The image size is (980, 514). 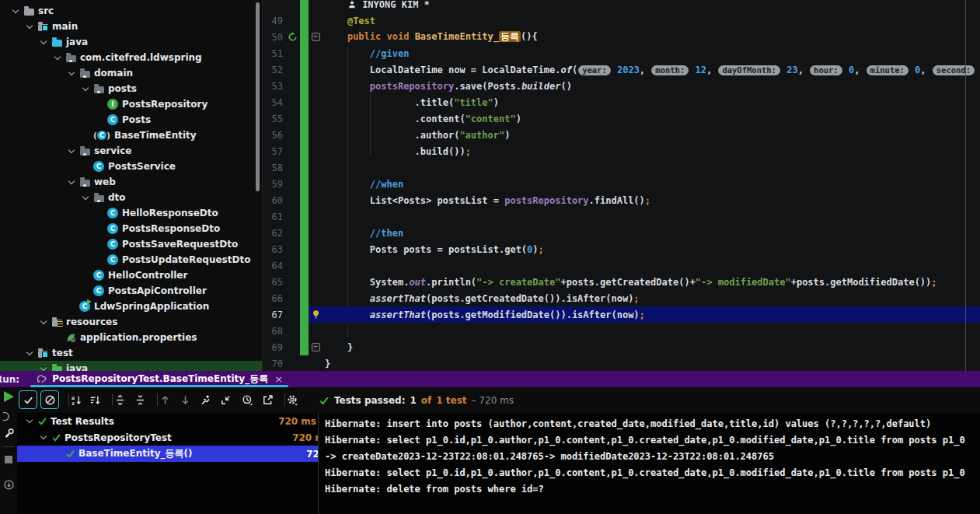 I want to click on code-line: 68, so click(x=622, y=331).